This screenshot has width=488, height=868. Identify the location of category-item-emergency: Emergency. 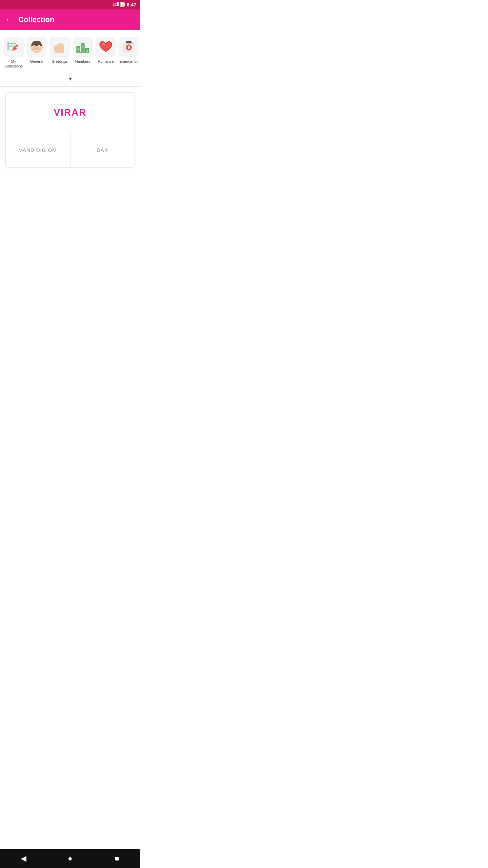
(129, 50).